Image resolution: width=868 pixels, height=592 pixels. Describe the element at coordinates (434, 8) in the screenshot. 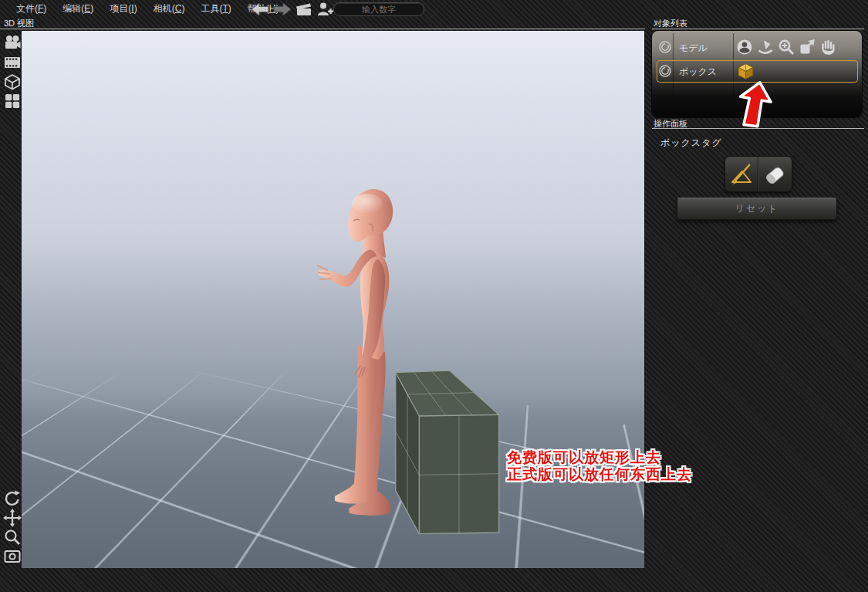

I see `menubar: 文件(F) 编辑(E) 项目(I) 相机(C) 工具(T) 帮助(H)` at that location.